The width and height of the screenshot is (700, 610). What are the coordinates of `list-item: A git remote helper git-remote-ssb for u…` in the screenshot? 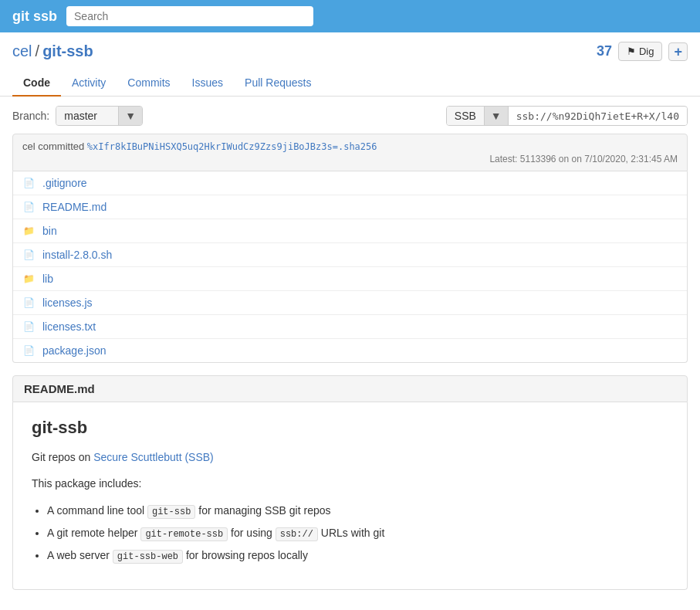 It's located at (358, 533).